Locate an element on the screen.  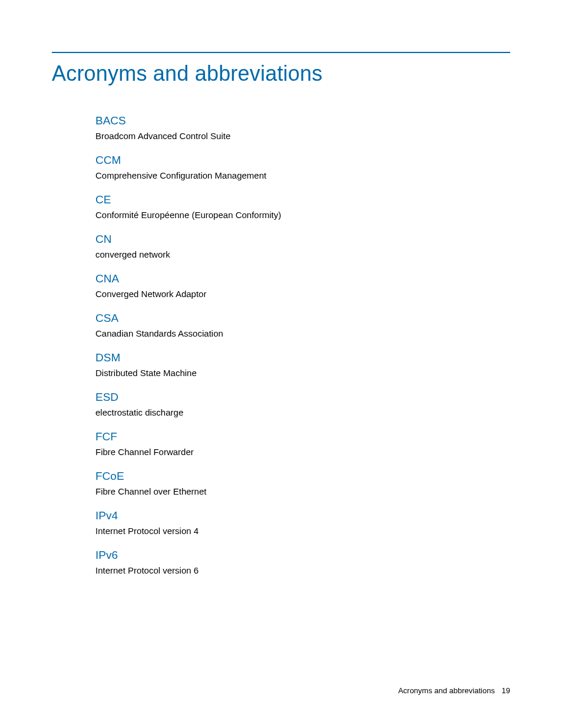
header-rule is located at coordinates (281, 52).